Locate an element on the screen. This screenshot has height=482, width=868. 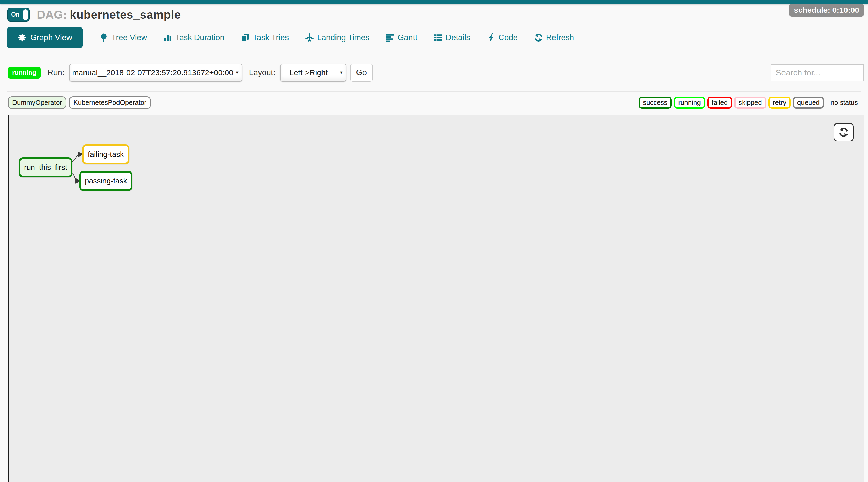
go-button: Go is located at coordinates (361, 73).